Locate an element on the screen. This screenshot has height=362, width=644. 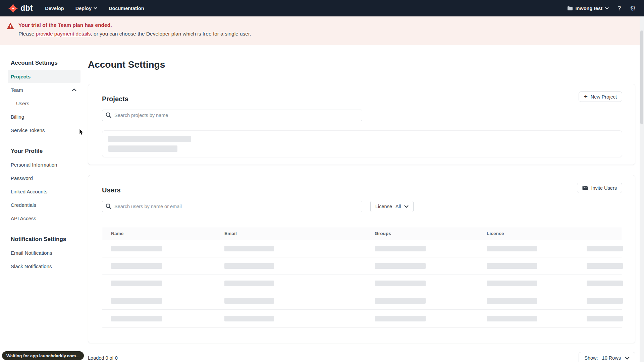
project-skeleton-card is located at coordinates (362, 144).